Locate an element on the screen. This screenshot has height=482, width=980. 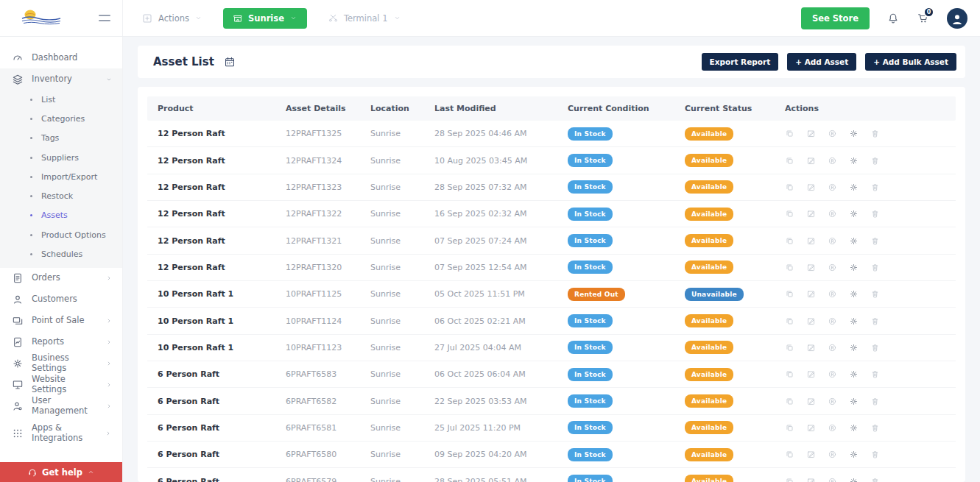
sidebar-item-list: List is located at coordinates (61, 99).